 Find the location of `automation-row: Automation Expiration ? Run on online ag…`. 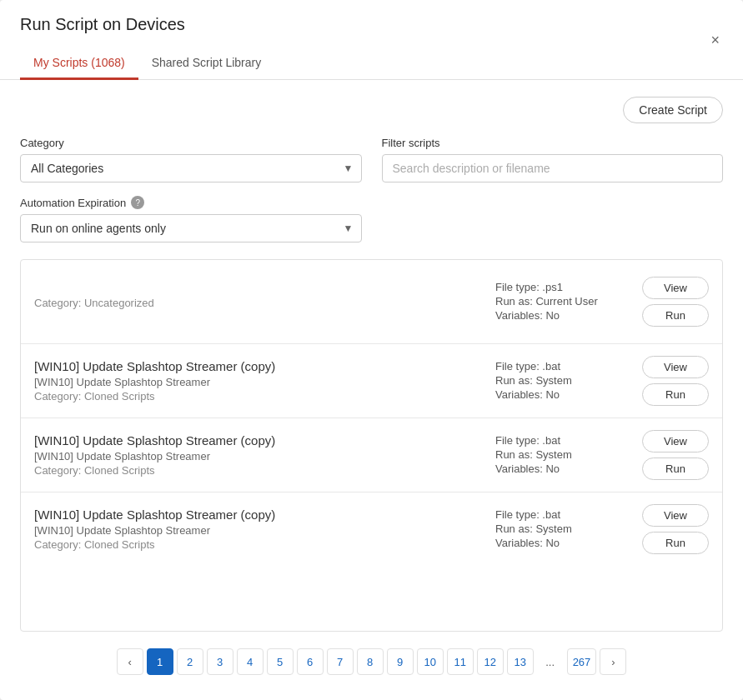

automation-row: Automation Expiration ? Run on online ag… is located at coordinates (372, 219).